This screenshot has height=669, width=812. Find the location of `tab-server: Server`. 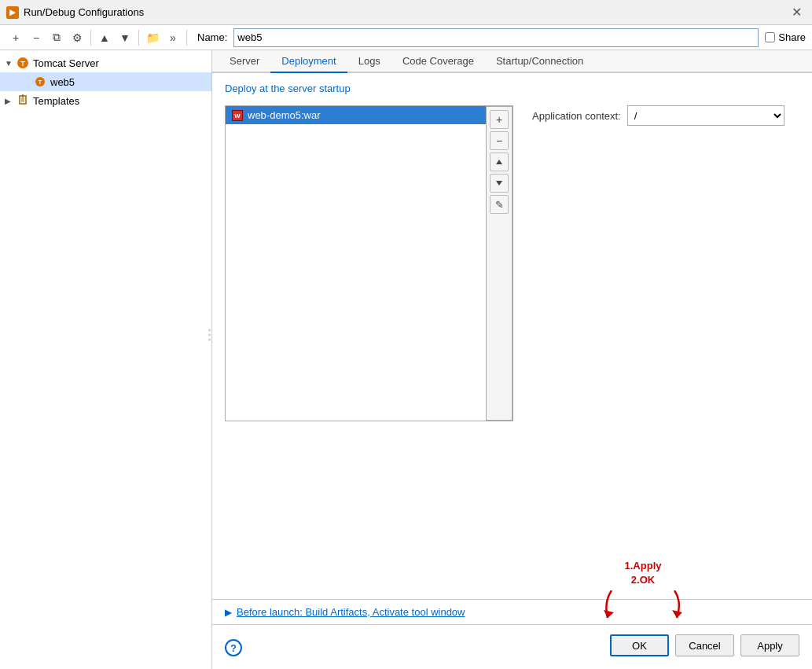

tab-server: Server is located at coordinates (244, 61).